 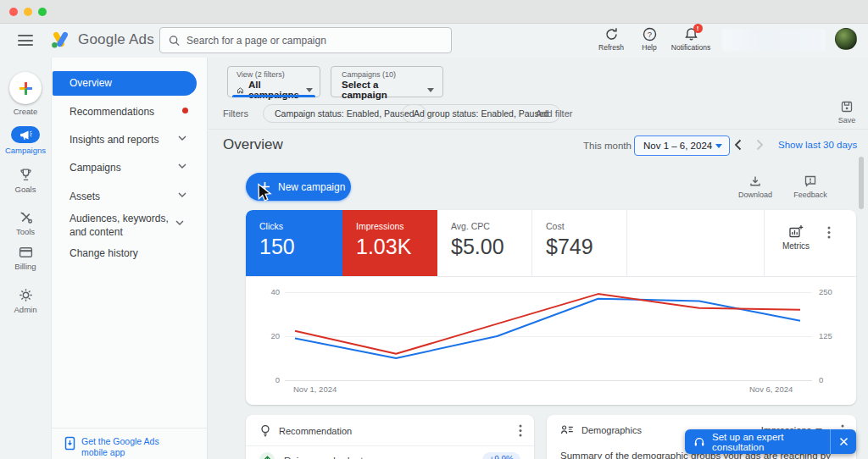 What do you see at coordinates (25, 174) in the screenshot?
I see `trophy-icon` at bounding box center [25, 174].